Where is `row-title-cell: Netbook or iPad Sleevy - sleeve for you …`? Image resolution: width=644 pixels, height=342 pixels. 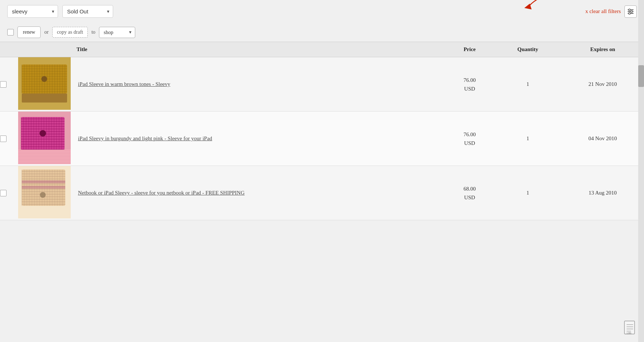
row-title-cell: Netbook or iPad Sleevy - sleeve for you … is located at coordinates (258, 193).